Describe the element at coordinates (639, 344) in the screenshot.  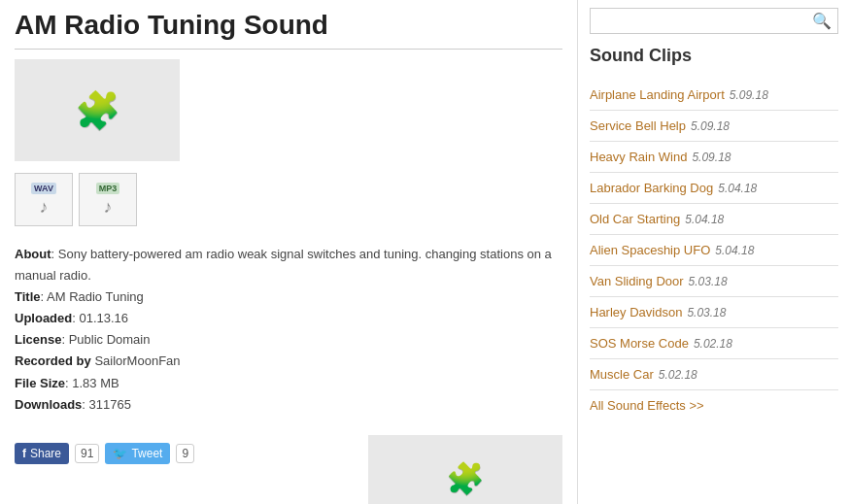
I see `clip-name: SOS Morse Code` at that location.